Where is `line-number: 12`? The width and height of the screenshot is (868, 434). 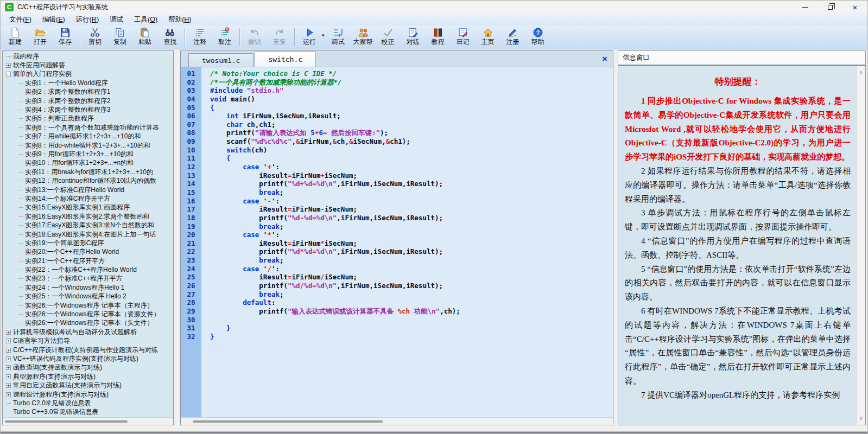 line-number: 12 is located at coordinates (191, 167).